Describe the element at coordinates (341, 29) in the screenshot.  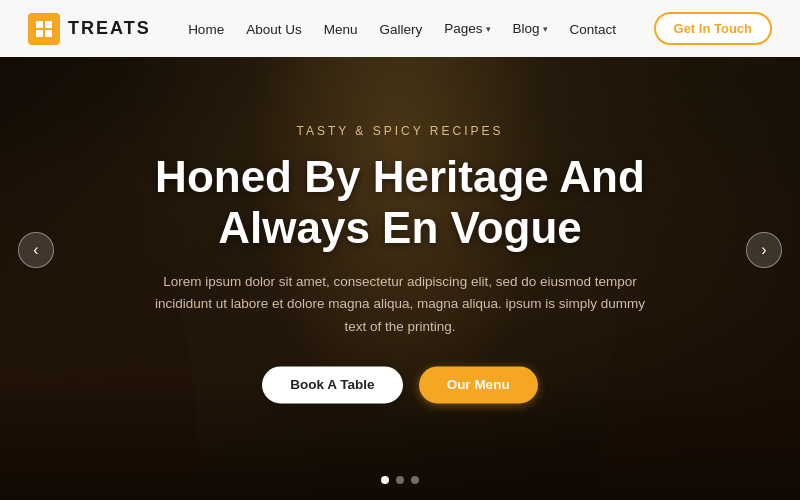
I see `nav-item-menu: Menu` at that location.